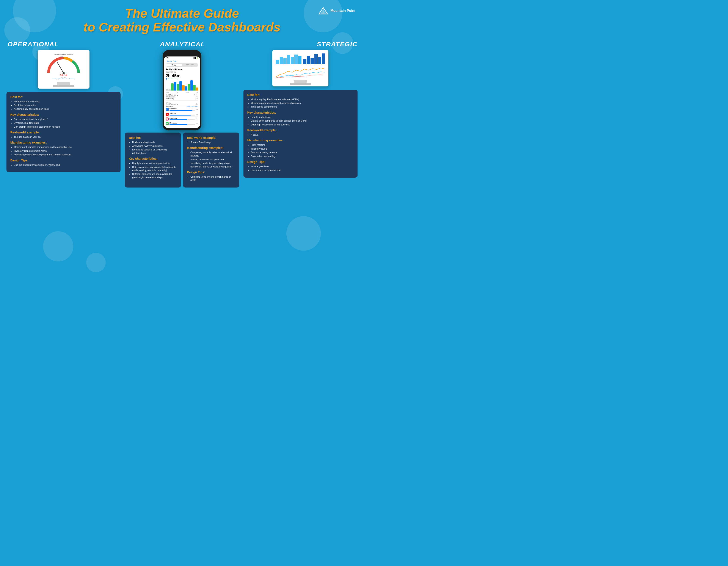  Describe the element at coordinates (182, 111) in the screenshot. I see `facebook-bar-bg` at that location.